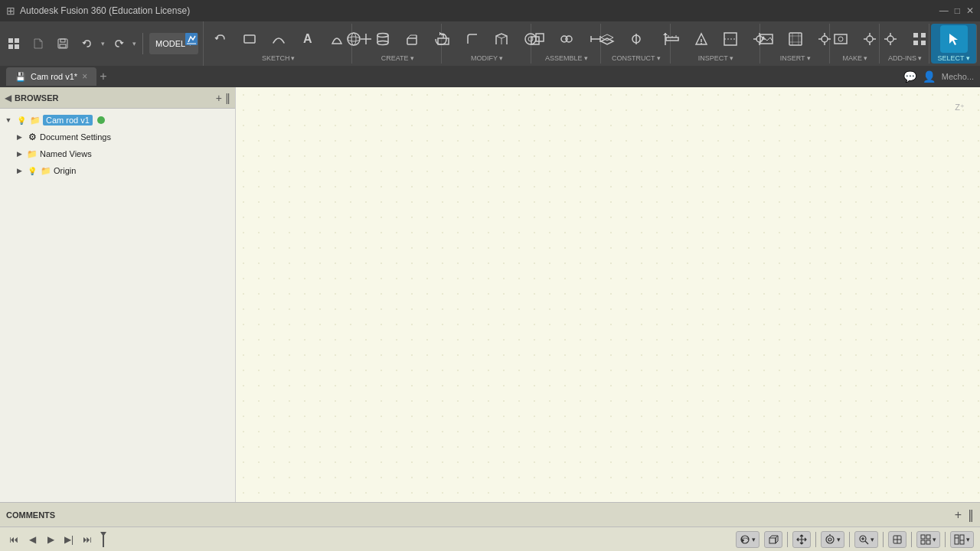 Image resolution: width=980 pixels, height=551 pixels. Describe the element at coordinates (841, 39) in the screenshot. I see `make-image-button` at that location.